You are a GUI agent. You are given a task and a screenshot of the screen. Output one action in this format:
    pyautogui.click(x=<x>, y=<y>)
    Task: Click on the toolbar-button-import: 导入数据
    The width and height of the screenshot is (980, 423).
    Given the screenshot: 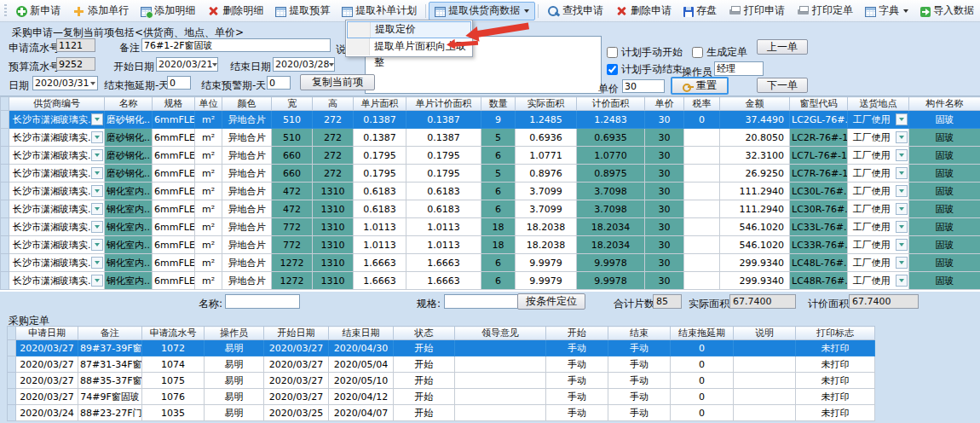 What is the action you would take?
    pyautogui.click(x=948, y=11)
    